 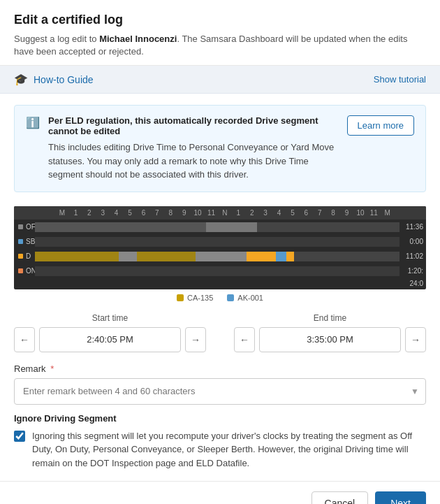 What do you see at coordinates (110, 318) in the screenshot?
I see `start-time-label: Start time` at bounding box center [110, 318].